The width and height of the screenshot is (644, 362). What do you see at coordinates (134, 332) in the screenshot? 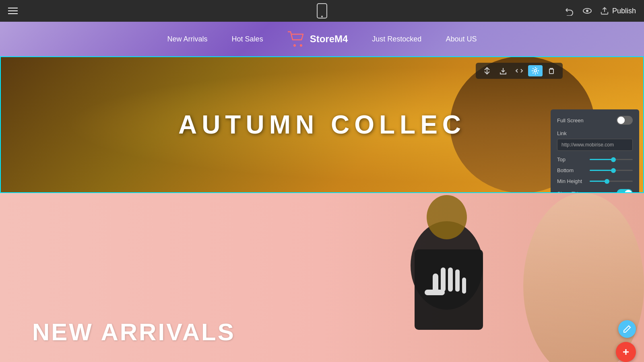
I see `new-arrivals-title: NEW ARRIVALS` at bounding box center [134, 332].